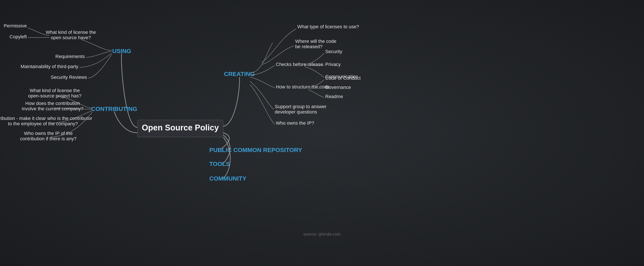 The height and width of the screenshot is (266, 644). What do you see at coordinates (322, 234) in the screenshot?
I see `source-credit: source: ghinda.com` at bounding box center [322, 234].